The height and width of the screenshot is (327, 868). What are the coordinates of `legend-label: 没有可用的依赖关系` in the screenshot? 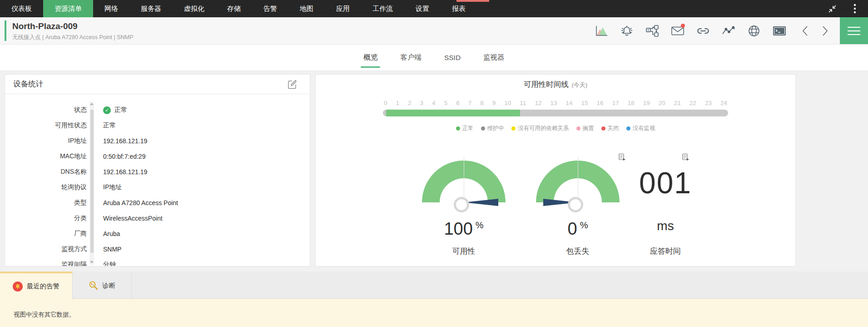 It's located at (543, 128).